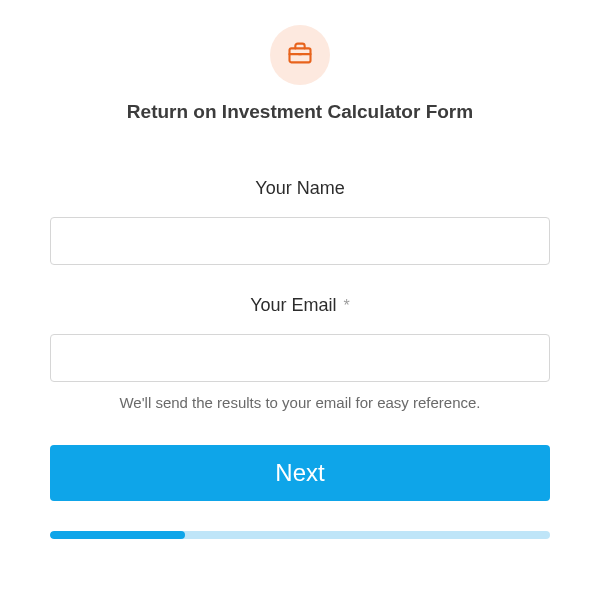  Describe the element at coordinates (118, 535) in the screenshot. I see `progress-fill` at that location.